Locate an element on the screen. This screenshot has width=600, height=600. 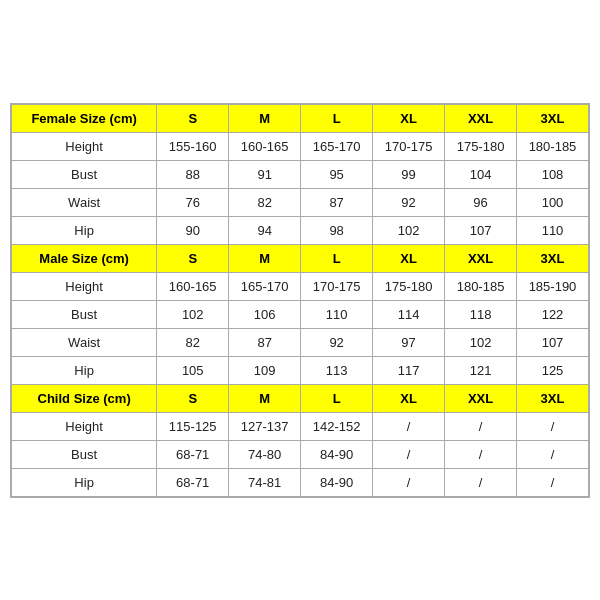
male-size-M: M is located at coordinates (265, 258).